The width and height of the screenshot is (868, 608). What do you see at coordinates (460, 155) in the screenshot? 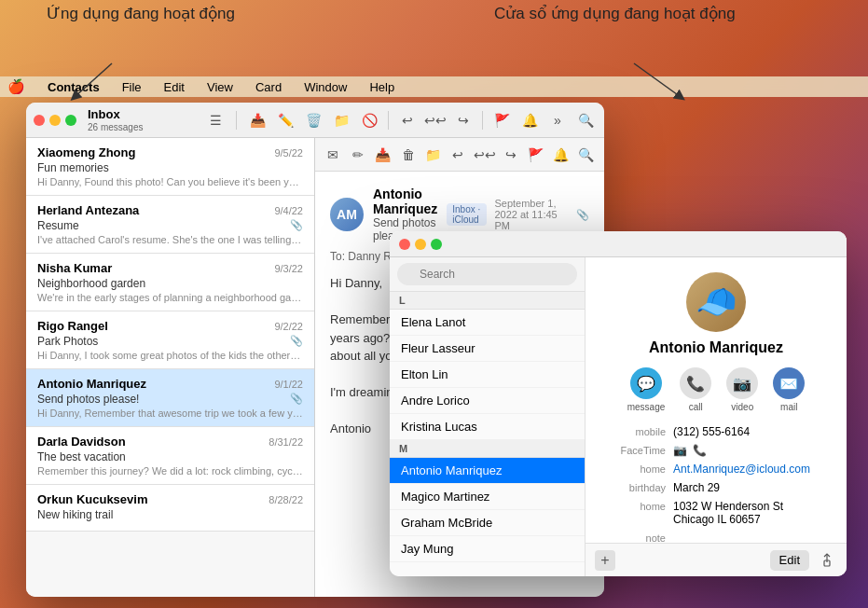
I see `detail-toolbar: ✉ ✏ 📥 🗑 📁 ↩ ↩↩ ↪ 🚩 🔔 🔍` at bounding box center [460, 155].